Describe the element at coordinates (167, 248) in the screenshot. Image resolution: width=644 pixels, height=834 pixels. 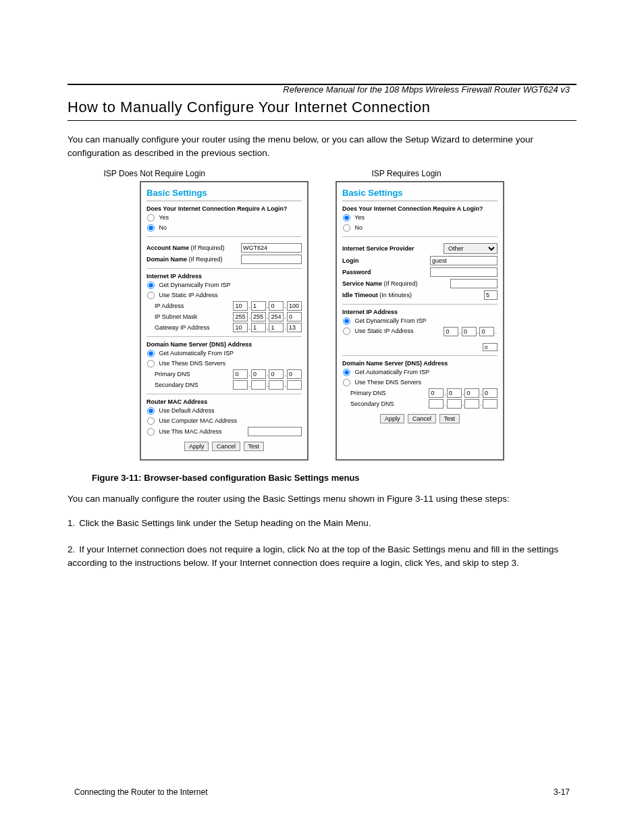
I see `account-name-label: Account Name` at that location.